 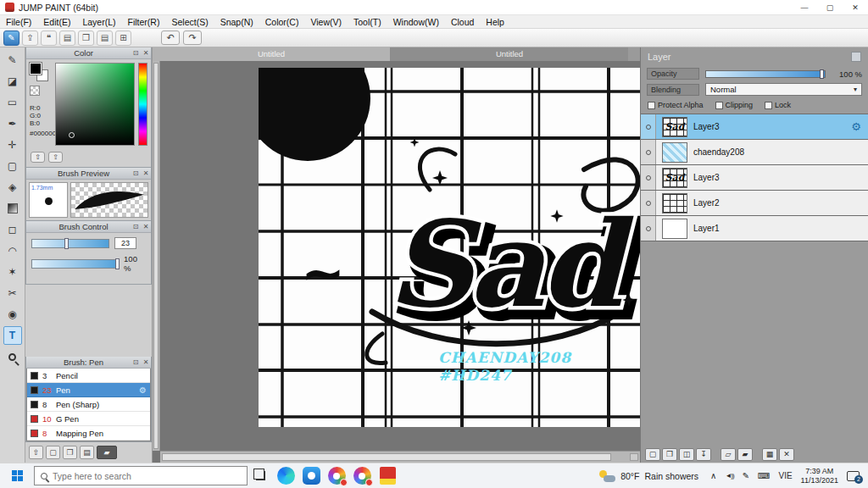 What do you see at coordinates (17, 476) in the screenshot?
I see `start-button` at bounding box center [17, 476].